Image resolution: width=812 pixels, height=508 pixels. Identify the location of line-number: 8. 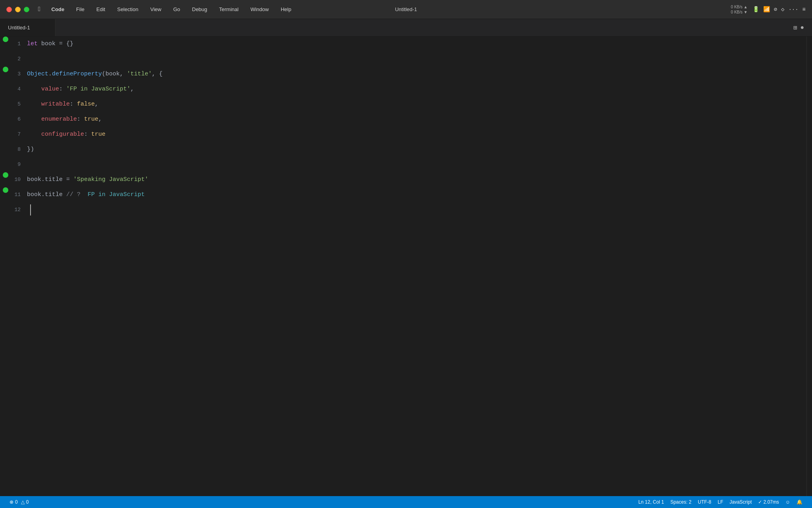
(17, 150).